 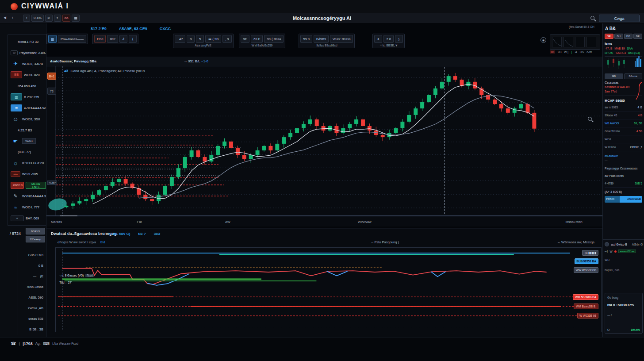 What do you see at coordinates (25, 130) in the screenshot?
I see `watchlist-item-label: 4.25.7 B3` at bounding box center [25, 130].